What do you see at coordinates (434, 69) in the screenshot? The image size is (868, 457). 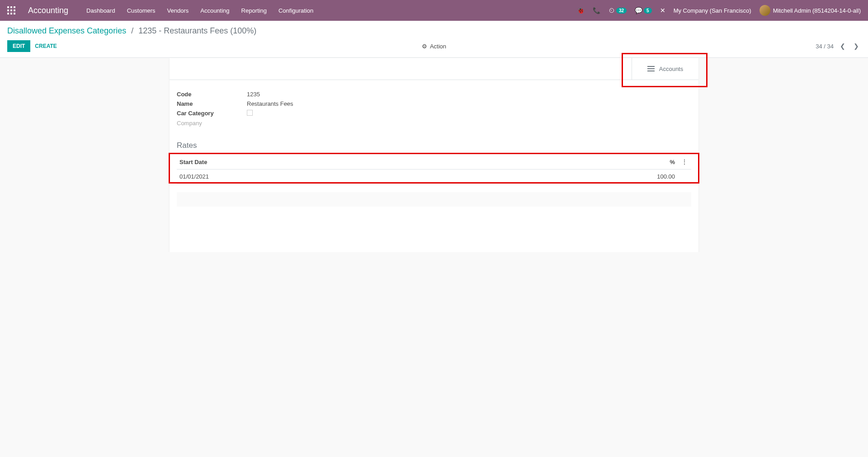 I see `sheet-header: Accounts` at bounding box center [434, 69].